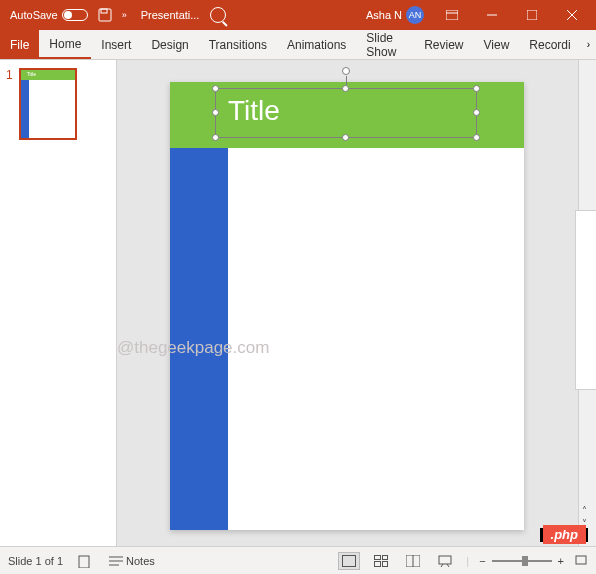  I want to click on slideshow-icon, so click(445, 561).